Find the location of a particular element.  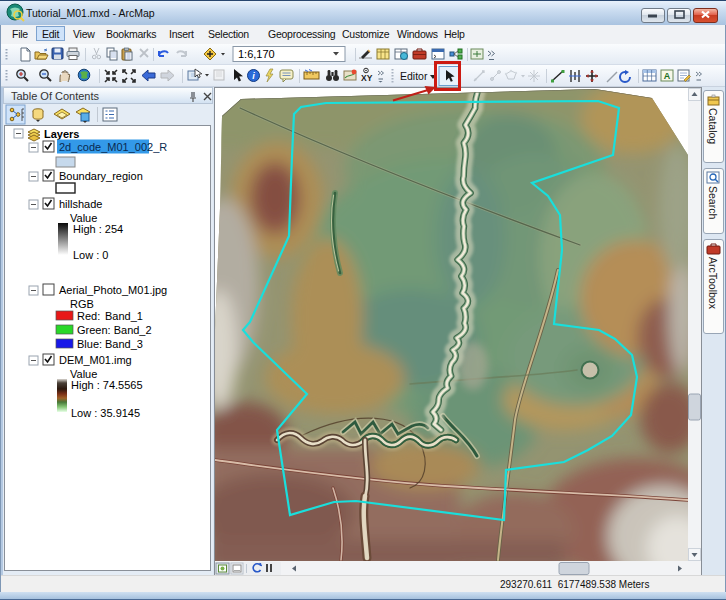

svg-text: Aerial_Photo_M01.jpg is located at coordinates (113, 290).